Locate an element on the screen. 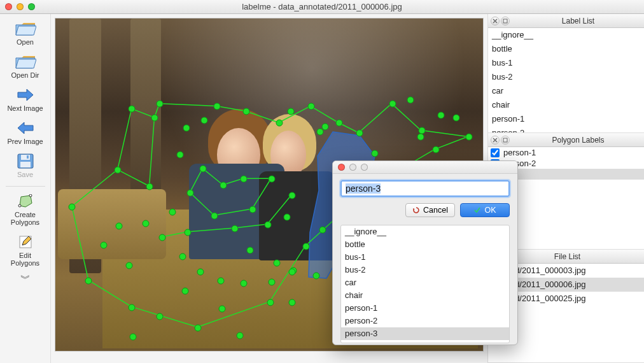 Image resolution: width=644 pixels, height=363 pixels. list-item: person-3 is located at coordinates (425, 334).